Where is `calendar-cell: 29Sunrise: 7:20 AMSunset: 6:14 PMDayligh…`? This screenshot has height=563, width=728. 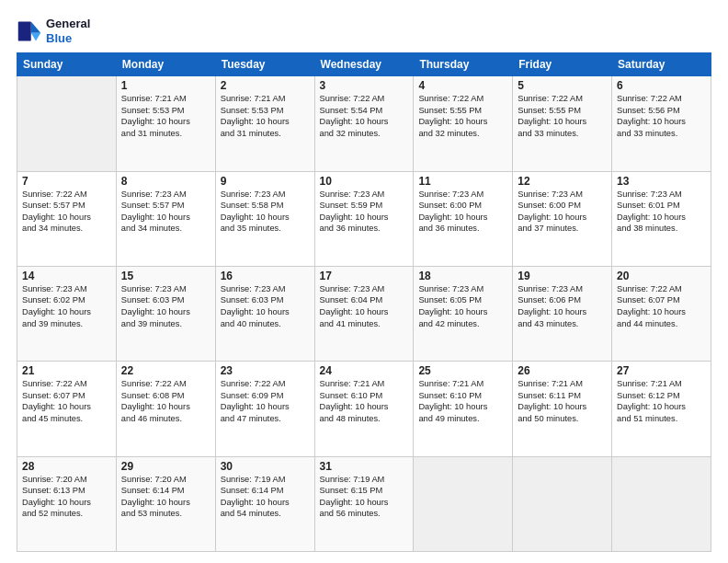
calendar-cell: 29Sunrise: 7:20 AMSunset: 6:14 PMDayligh… is located at coordinates (165, 504).